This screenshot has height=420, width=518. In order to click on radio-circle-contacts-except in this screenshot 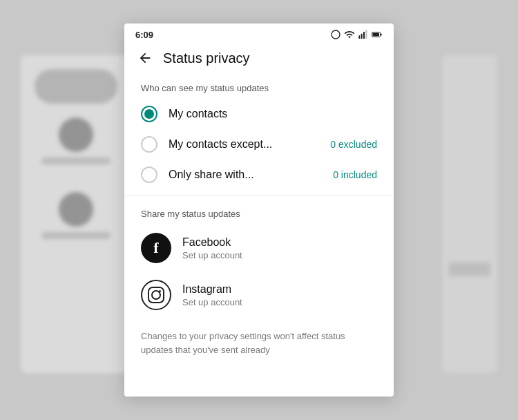, I will do `click(149, 144)`.